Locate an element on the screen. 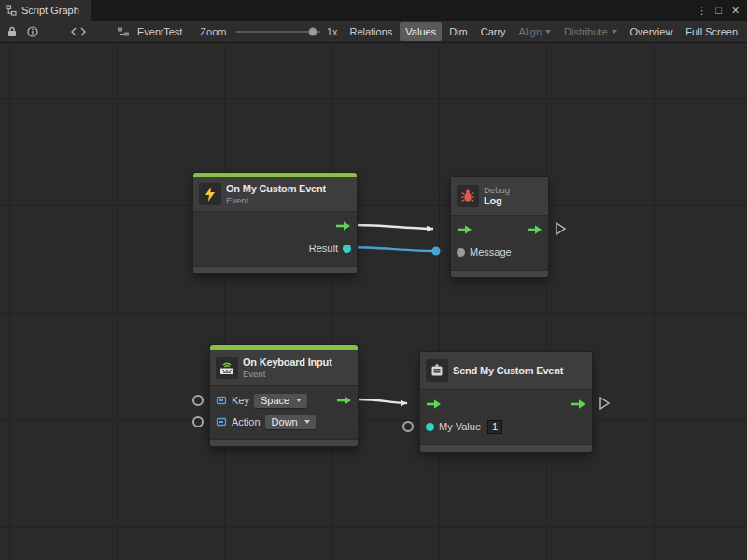 The height and width of the screenshot is (560, 747). window-menu-icon: ⋮ is located at coordinates (702, 10).